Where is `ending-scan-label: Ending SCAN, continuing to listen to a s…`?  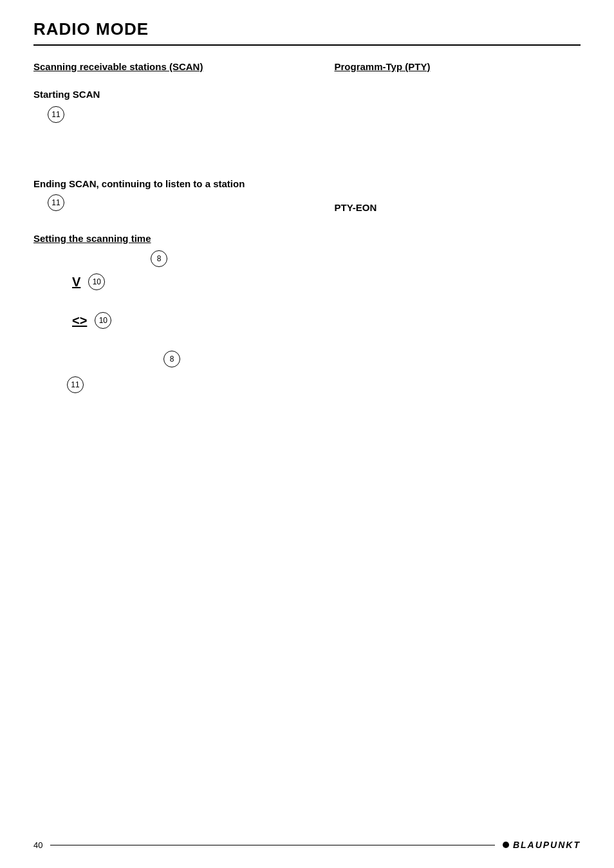 ending-scan-label: Ending SCAN, continuing to listen to a s… is located at coordinates (178, 184).